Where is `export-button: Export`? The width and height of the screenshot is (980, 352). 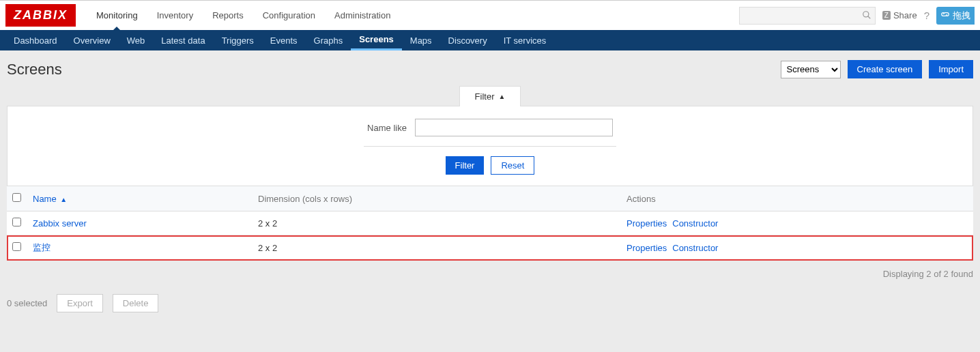
export-button: Export is located at coordinates (80, 303).